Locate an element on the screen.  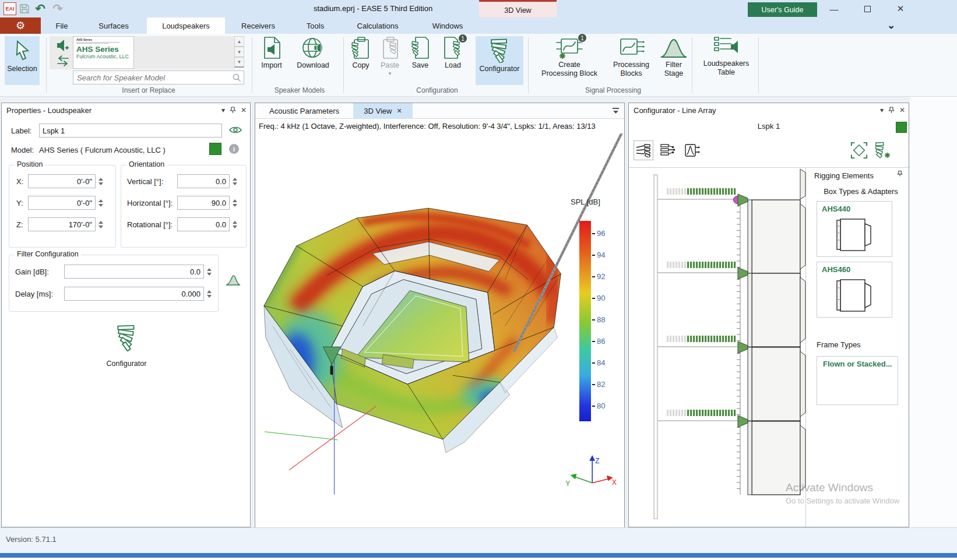
apply-array-button is located at coordinates (882, 150).